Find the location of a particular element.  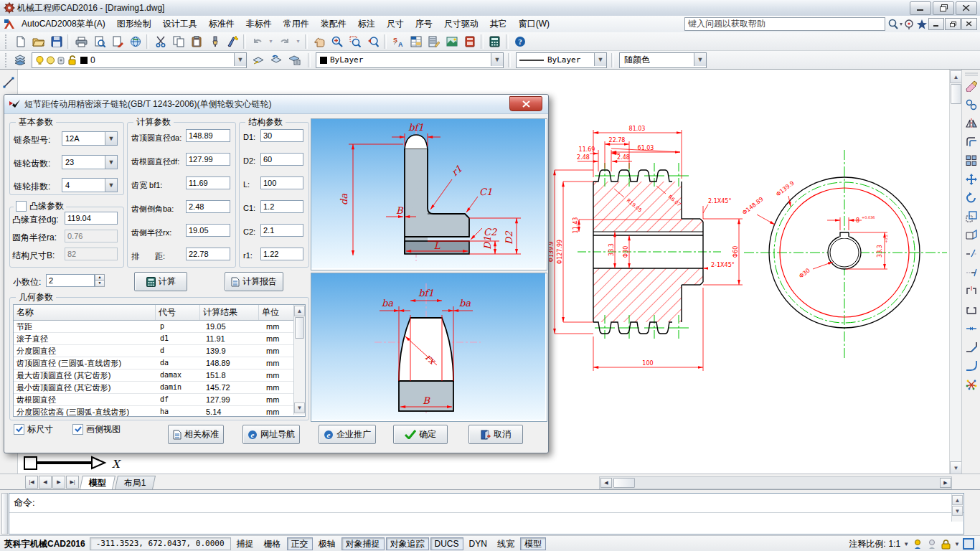

erase-icon is located at coordinates (971, 86).